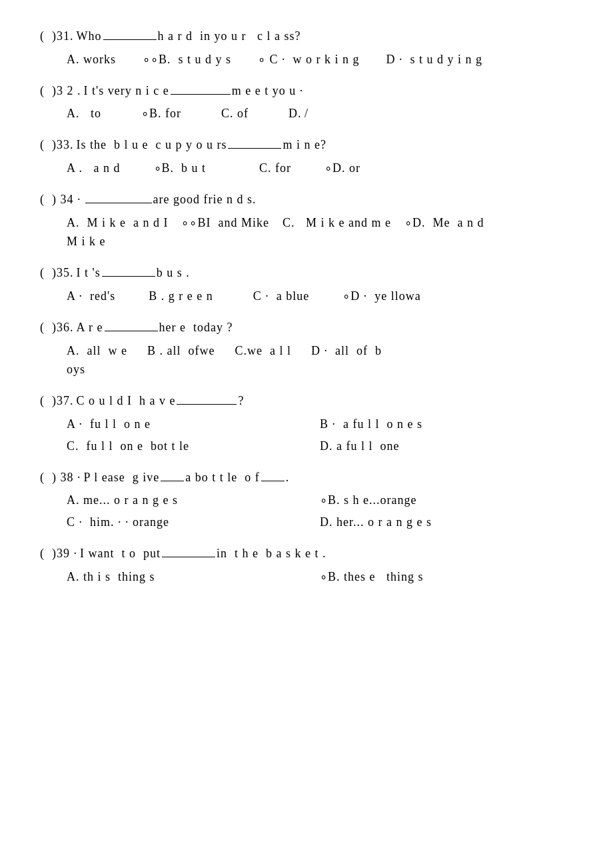  Describe the element at coordinates (320, 511) in the screenshot. I see `options-38: A. me... o r a n g e s ∘B. s h e...orang…` at that location.